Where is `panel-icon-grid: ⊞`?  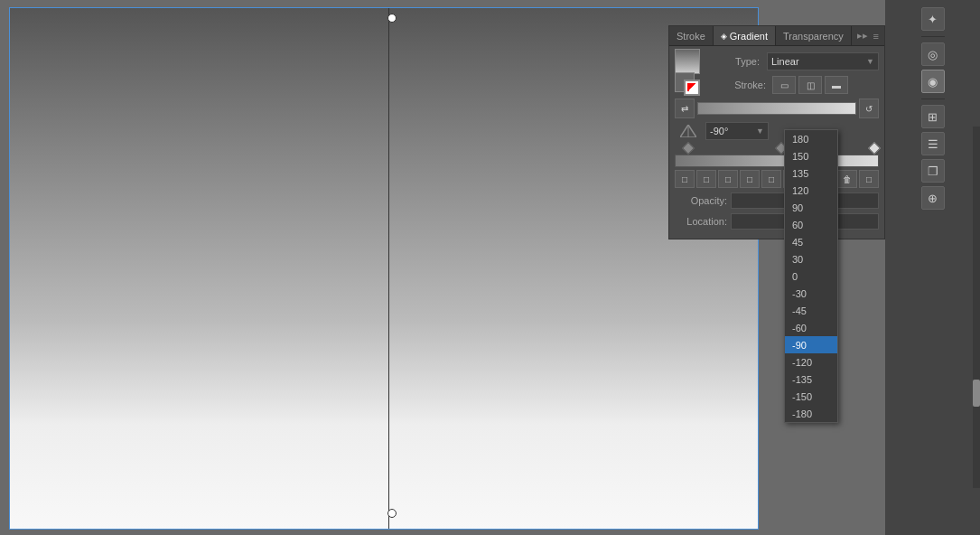
panel-icon-grid: ⊞ is located at coordinates (933, 117).